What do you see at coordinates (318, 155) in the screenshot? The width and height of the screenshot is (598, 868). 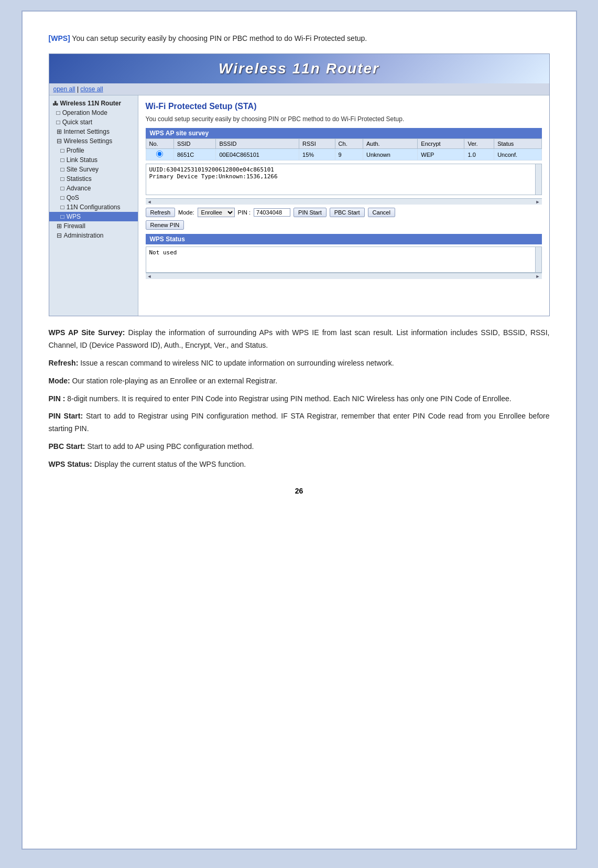 I see `row-rssi: 15%` at bounding box center [318, 155].